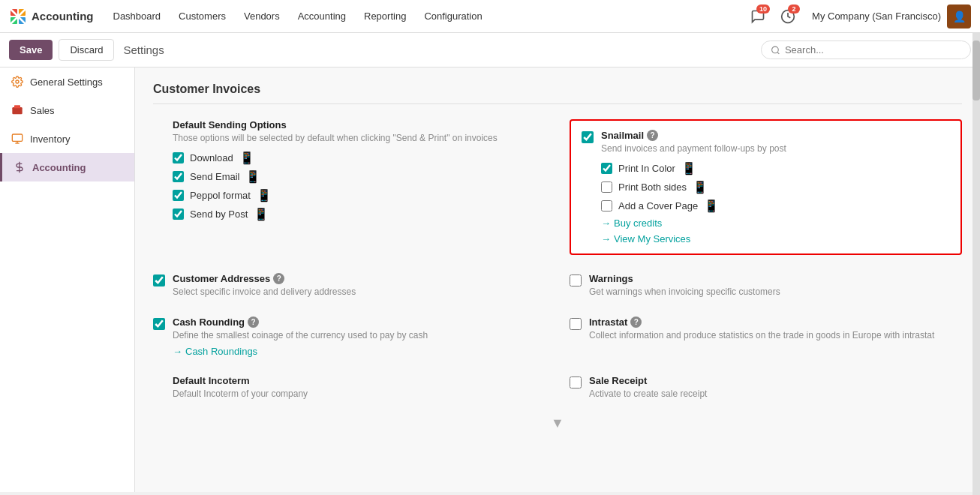 This screenshot has height=495, width=980. Describe the element at coordinates (17, 139) in the screenshot. I see `inventory-icon` at that location.